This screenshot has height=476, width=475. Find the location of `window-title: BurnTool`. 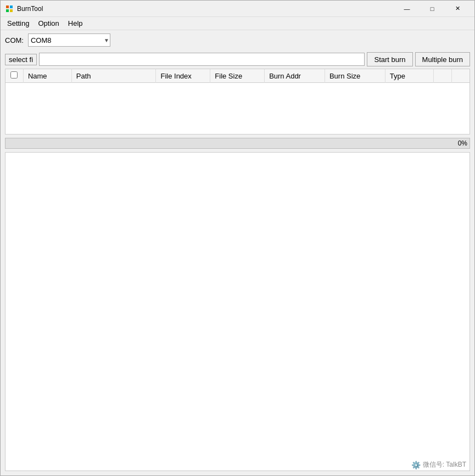

window-title: BurnTool is located at coordinates (205, 9).